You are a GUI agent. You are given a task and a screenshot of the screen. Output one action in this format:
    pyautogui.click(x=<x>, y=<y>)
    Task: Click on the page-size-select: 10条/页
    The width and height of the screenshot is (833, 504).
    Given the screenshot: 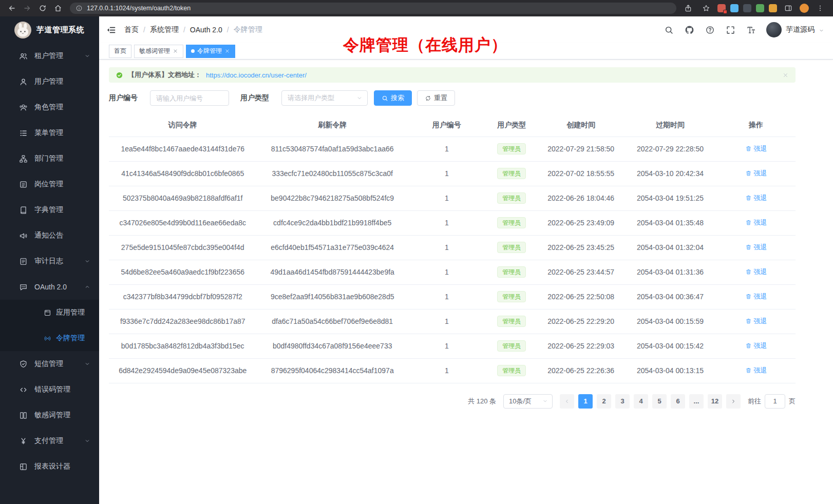 What is the action you would take?
    pyautogui.click(x=528, y=401)
    